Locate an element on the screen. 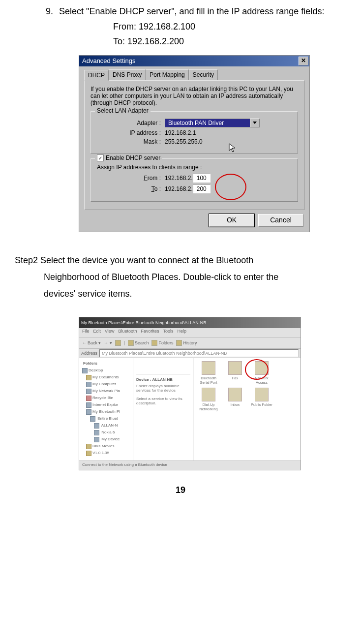 The image size is (361, 644). adapter-value: Bluetooth PAN Driver is located at coordinates (208, 123).